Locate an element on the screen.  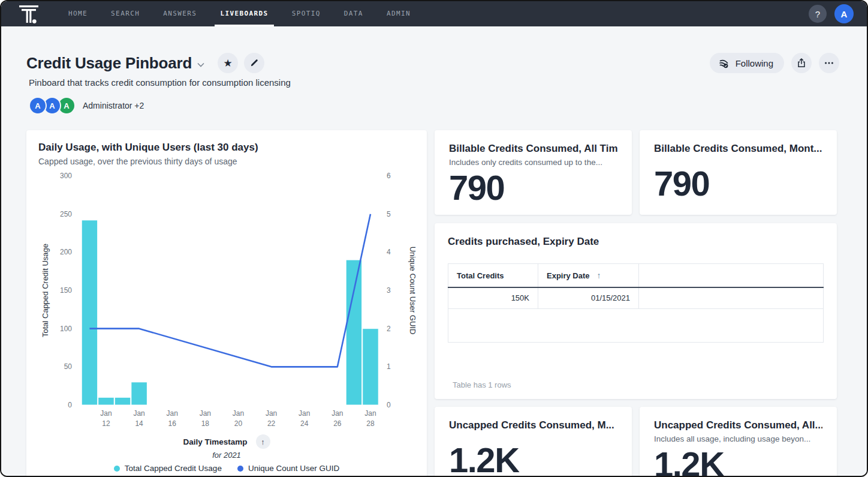
authors-row: AAA Administrator +2 is located at coordinates (434, 106).